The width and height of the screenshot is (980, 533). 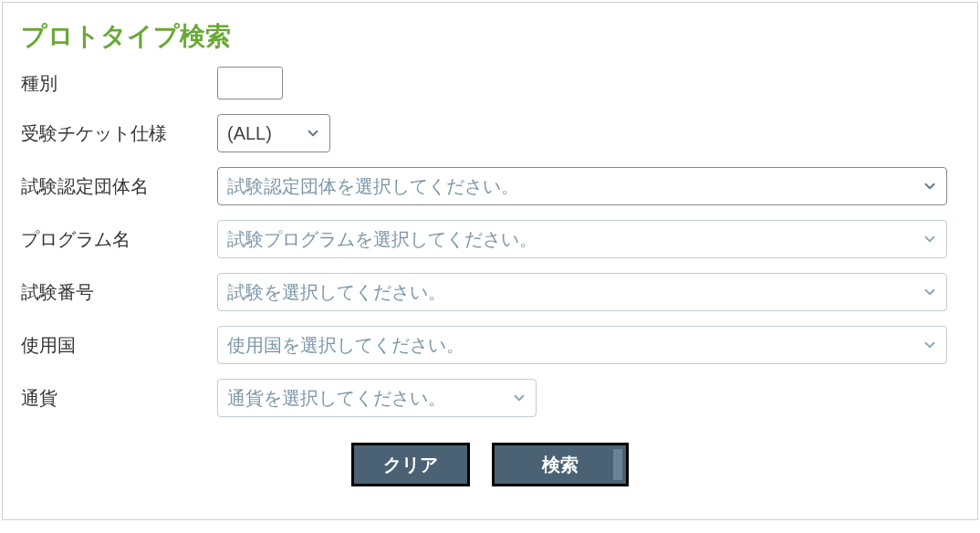 What do you see at coordinates (373, 186) in the screenshot?
I see `select-sponsor-placeholder: 試験認定団体を選択してください。` at bounding box center [373, 186].